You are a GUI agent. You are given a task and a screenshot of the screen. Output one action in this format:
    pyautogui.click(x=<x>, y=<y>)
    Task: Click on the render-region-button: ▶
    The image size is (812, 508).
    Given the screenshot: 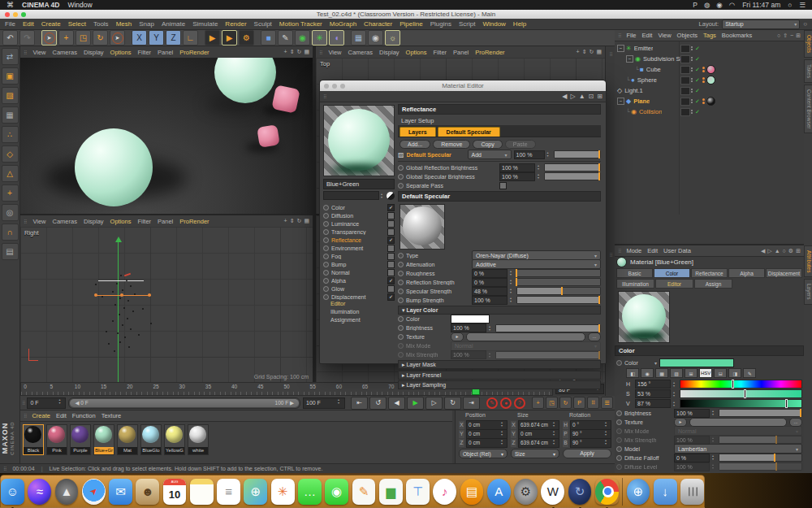 What is the action you would take?
    pyautogui.click(x=229, y=37)
    